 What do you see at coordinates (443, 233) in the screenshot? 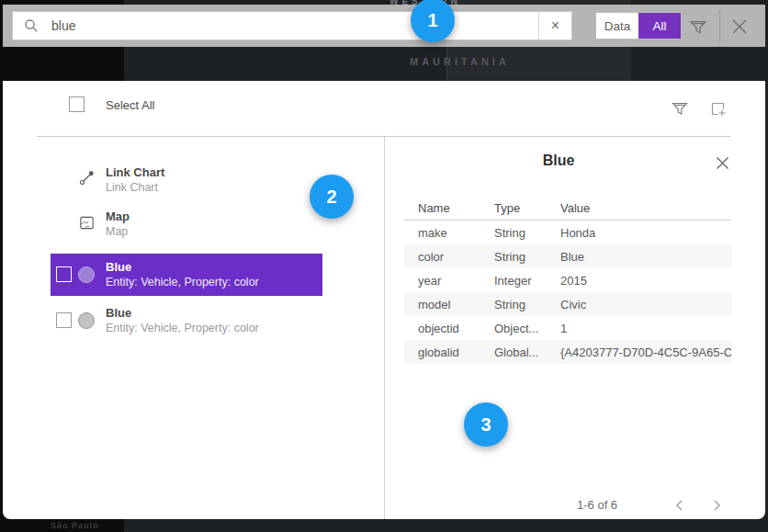
I see `cell-name: make` at bounding box center [443, 233].